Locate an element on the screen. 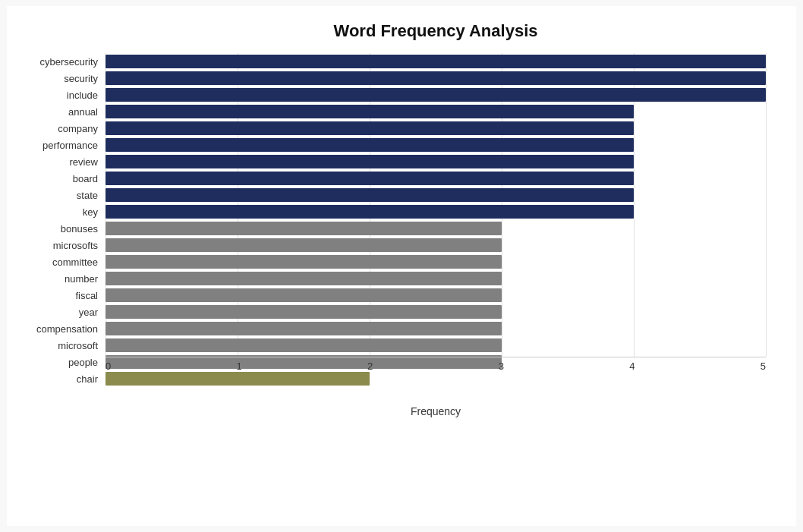 The image size is (803, 532). bar-label: company is located at coordinates (60, 129).